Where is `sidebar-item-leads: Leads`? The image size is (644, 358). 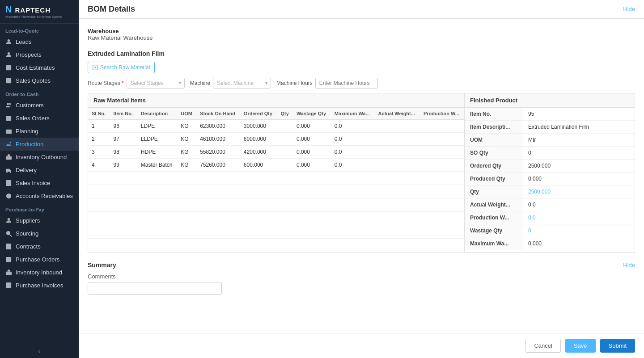 sidebar-item-leads: Leads is located at coordinates (39, 42).